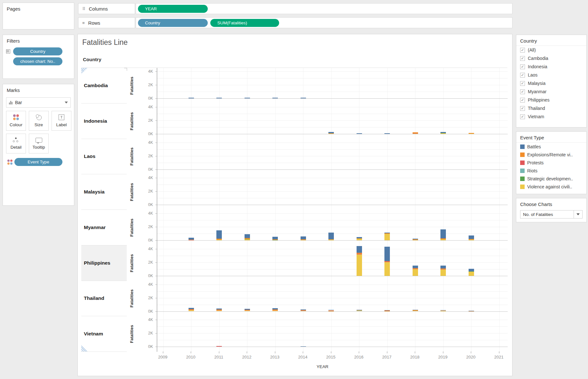  Describe the element at coordinates (38, 51) in the screenshot. I see `filter-pill-country: Country` at that location.